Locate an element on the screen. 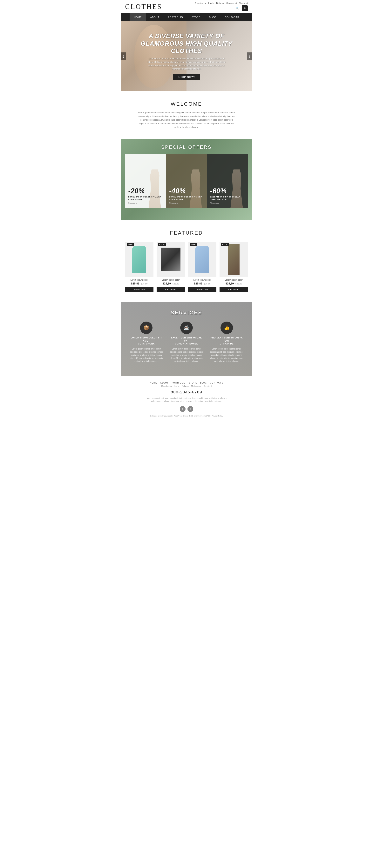 The height and width of the screenshot is (868, 373). services-section: SERVICES 📦 LOREM IPSUM DOLOR SIT AMETCON… is located at coordinates (186, 339).